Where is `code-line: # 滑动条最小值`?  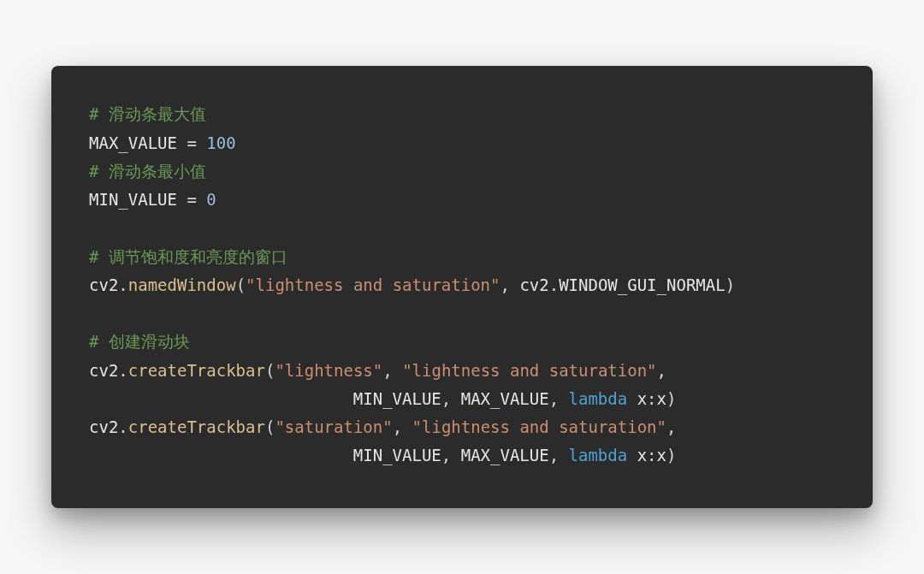 code-line: # 滑动条最小值 is located at coordinates (147, 171).